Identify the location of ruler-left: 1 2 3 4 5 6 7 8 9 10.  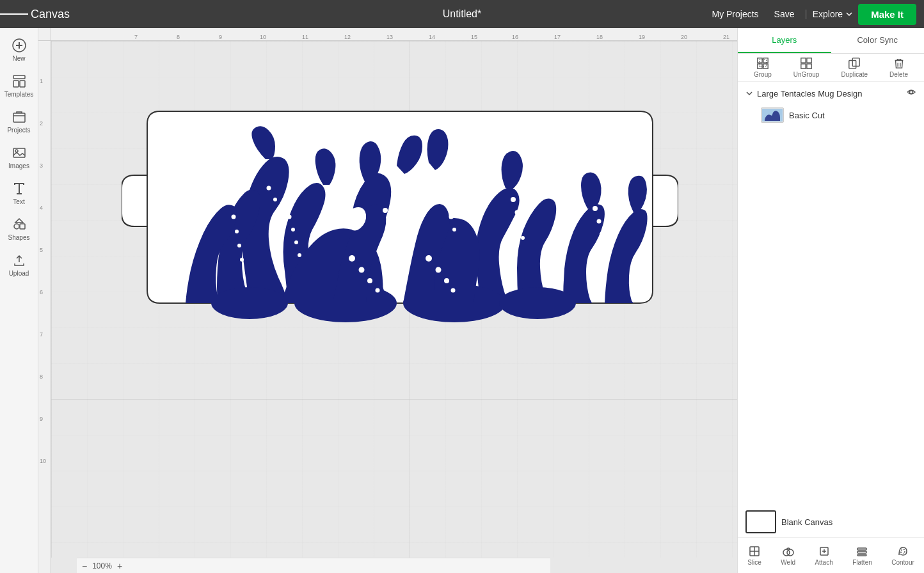
(45, 307).